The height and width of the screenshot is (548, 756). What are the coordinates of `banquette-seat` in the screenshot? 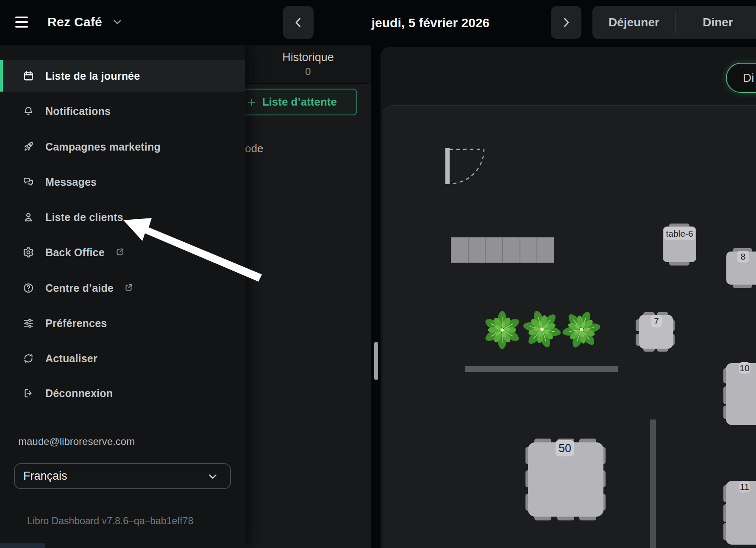 It's located at (503, 250).